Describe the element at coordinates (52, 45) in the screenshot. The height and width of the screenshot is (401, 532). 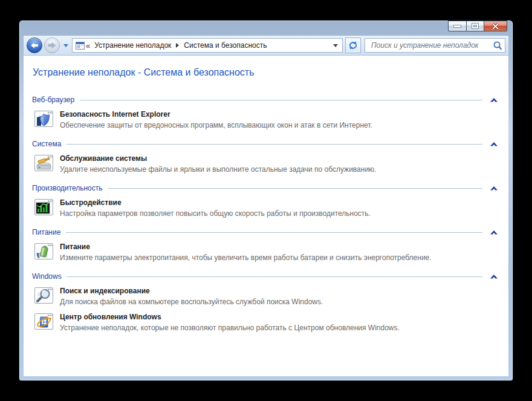
I see `forward-button` at that location.